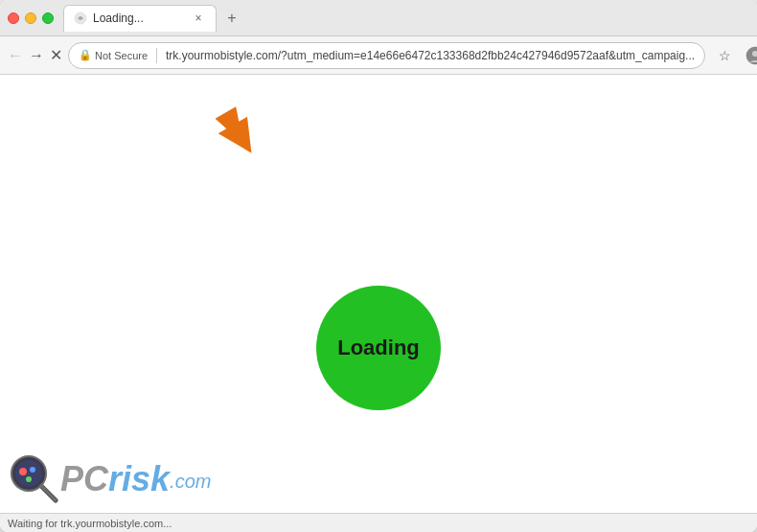 This screenshot has width=757, height=532. Describe the element at coordinates (13, 18) in the screenshot. I see `close-button` at that location.